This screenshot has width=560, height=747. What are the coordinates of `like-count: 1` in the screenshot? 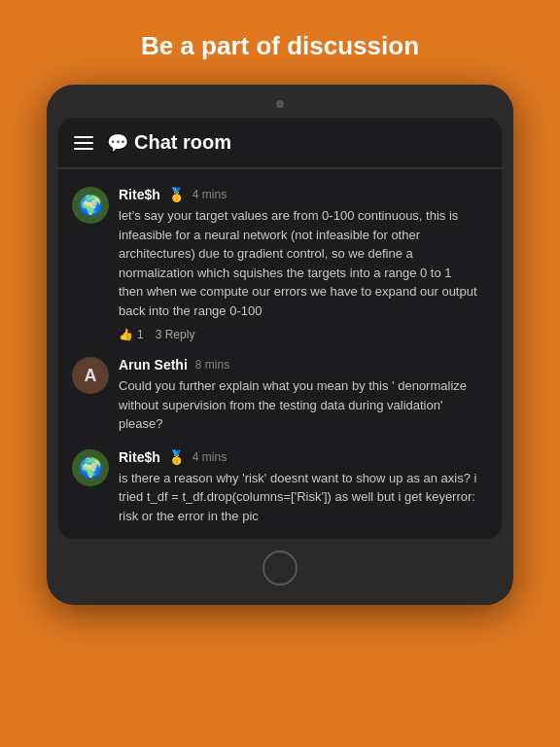 It's located at (140, 335).